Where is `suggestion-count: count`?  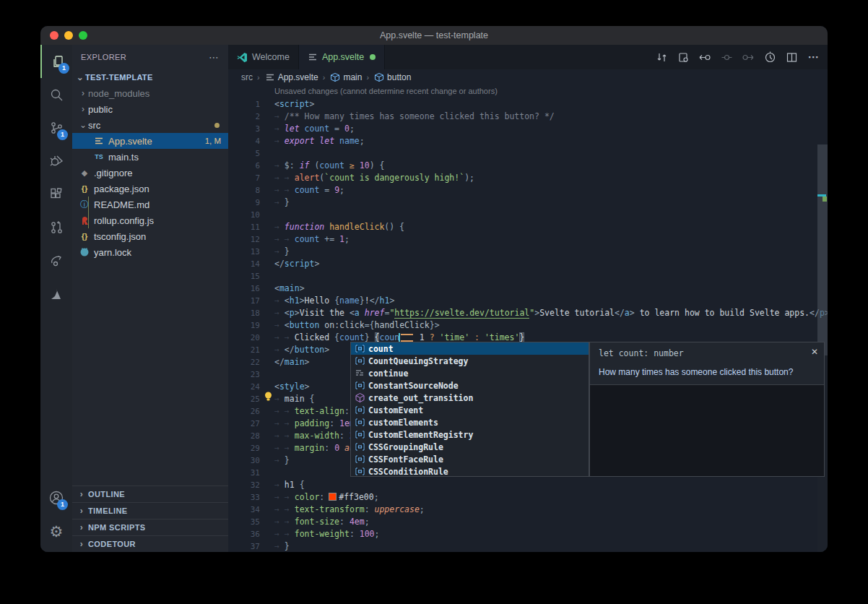
suggestion-count: count is located at coordinates (469, 348).